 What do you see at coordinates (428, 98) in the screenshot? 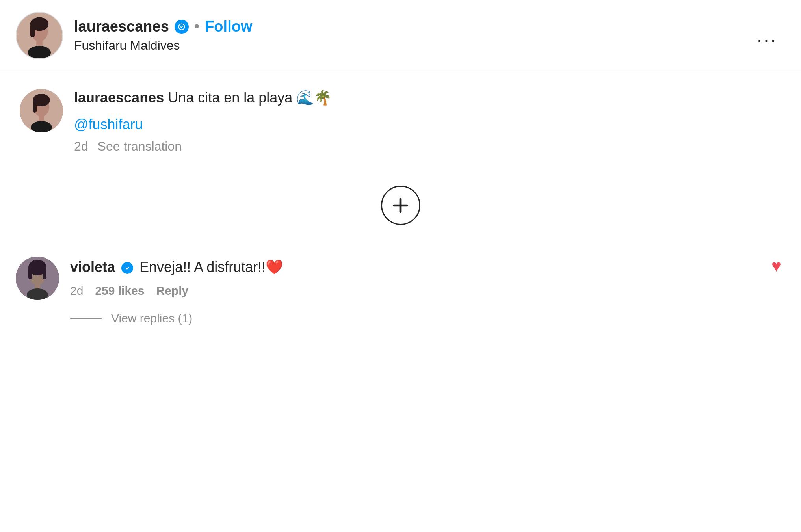
I see `caption-text: lauraescanes Una cita en la playa 🌊🌴` at bounding box center [428, 98].